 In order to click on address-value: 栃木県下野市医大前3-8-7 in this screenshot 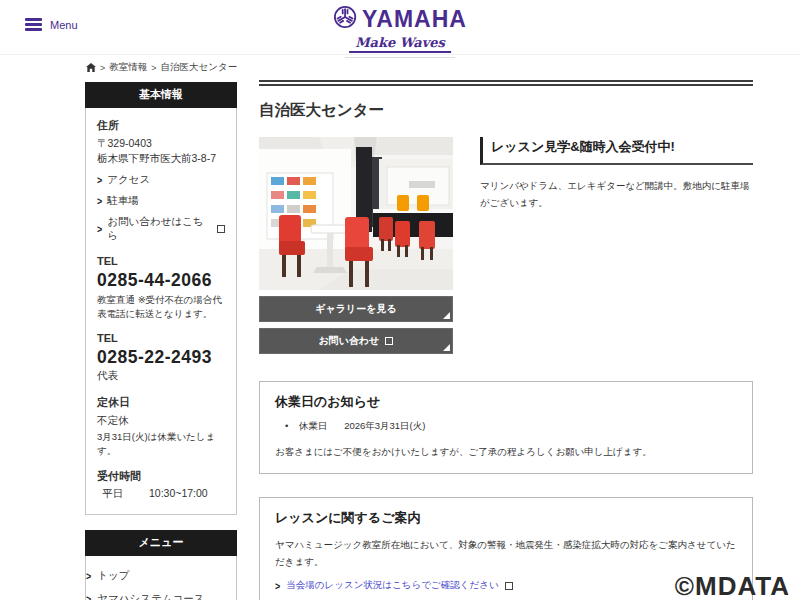, I will do `click(161, 158)`.